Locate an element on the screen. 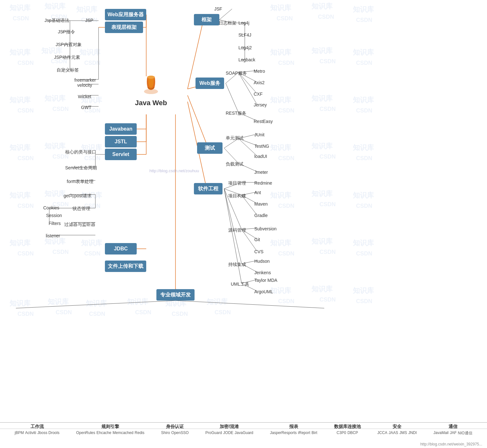  label-jsp-builtin: JSP内置对象 is located at coordinates (69, 45).